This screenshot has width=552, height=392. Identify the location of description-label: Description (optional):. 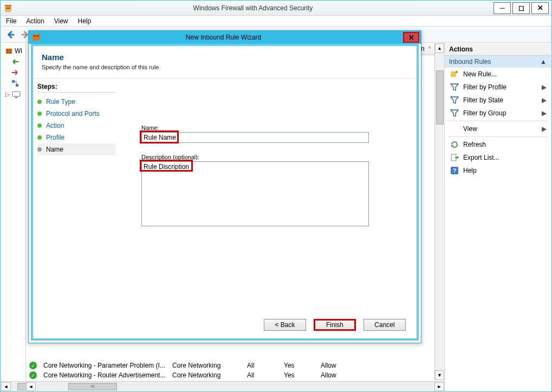
(271, 157).